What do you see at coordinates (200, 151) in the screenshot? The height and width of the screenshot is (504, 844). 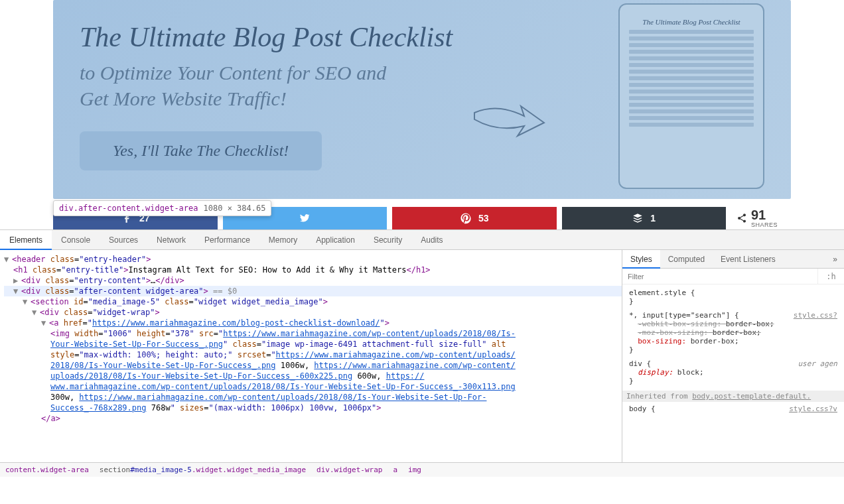 I see `cta-button: Yes, I'll Take The Checklist!` at bounding box center [200, 151].